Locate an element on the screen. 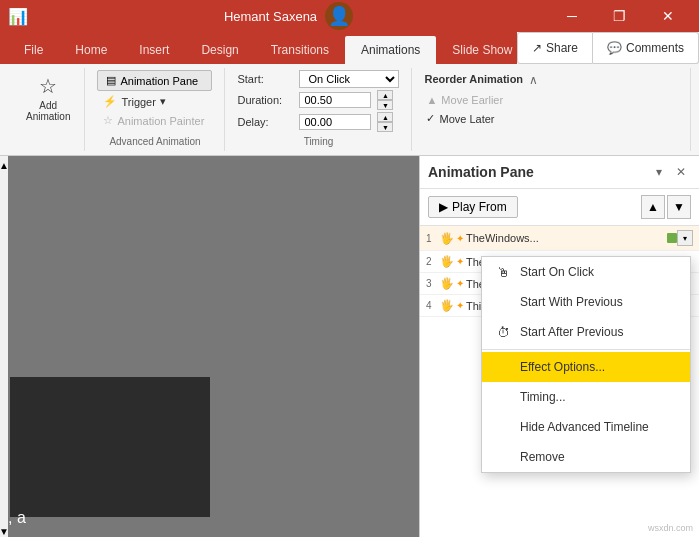  tab-file: File is located at coordinates (34, 50).